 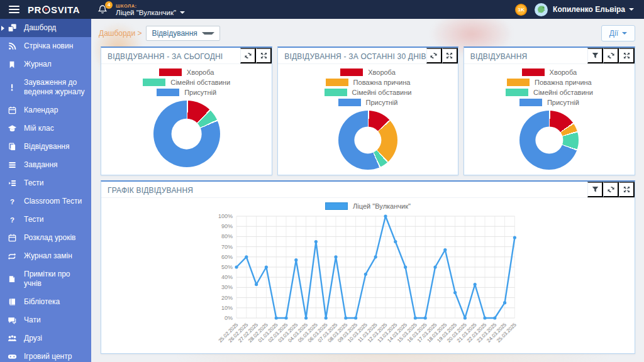 What do you see at coordinates (45, 111) in the screenshot?
I see `sidebar-item-calendar: Календар` at bounding box center [45, 111].